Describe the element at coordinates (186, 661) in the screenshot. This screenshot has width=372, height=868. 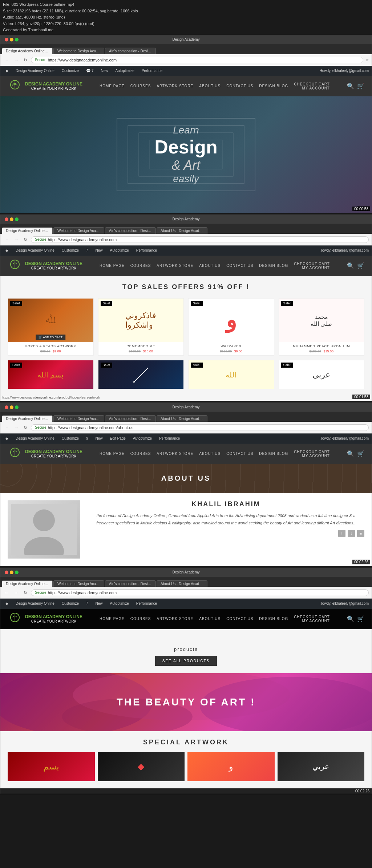
I see `see-all-products-button: SEE ALL PRODUCTS` at that location.